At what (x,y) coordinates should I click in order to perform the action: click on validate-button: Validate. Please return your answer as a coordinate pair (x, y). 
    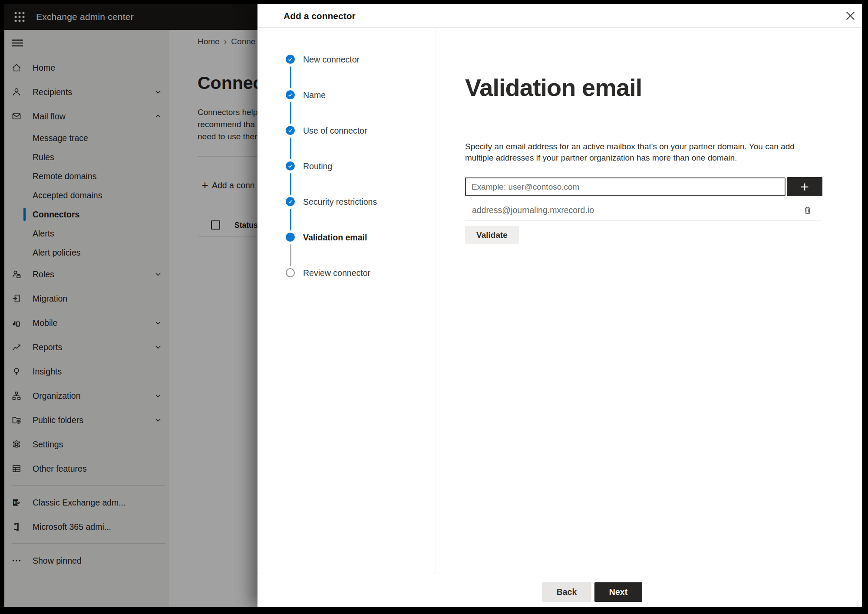
    Looking at the image, I should click on (492, 235).